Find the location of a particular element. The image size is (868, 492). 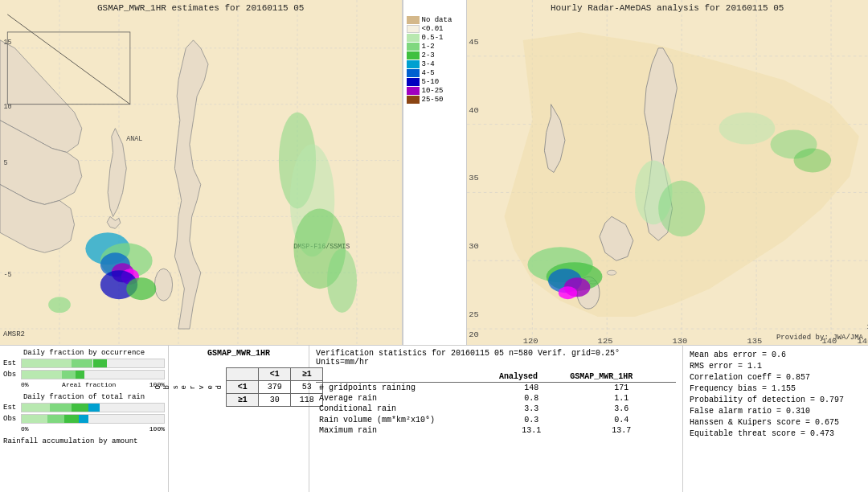

stats-analysed-2: 3.3 is located at coordinates (531, 408).